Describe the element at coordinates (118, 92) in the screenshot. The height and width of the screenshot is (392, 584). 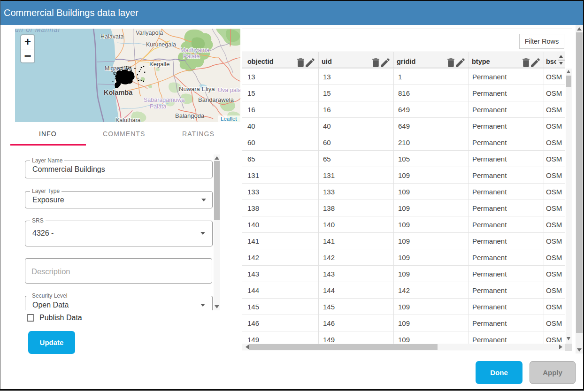
I see `svg-text: Kolamba` at that location.